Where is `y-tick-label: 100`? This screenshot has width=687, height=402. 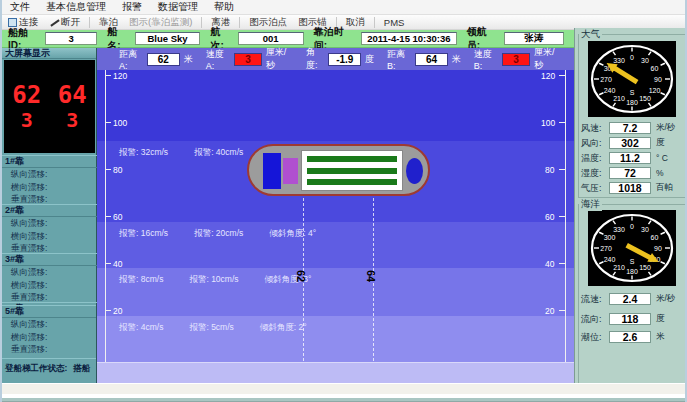 y-tick-label: 100 is located at coordinates (548, 123).